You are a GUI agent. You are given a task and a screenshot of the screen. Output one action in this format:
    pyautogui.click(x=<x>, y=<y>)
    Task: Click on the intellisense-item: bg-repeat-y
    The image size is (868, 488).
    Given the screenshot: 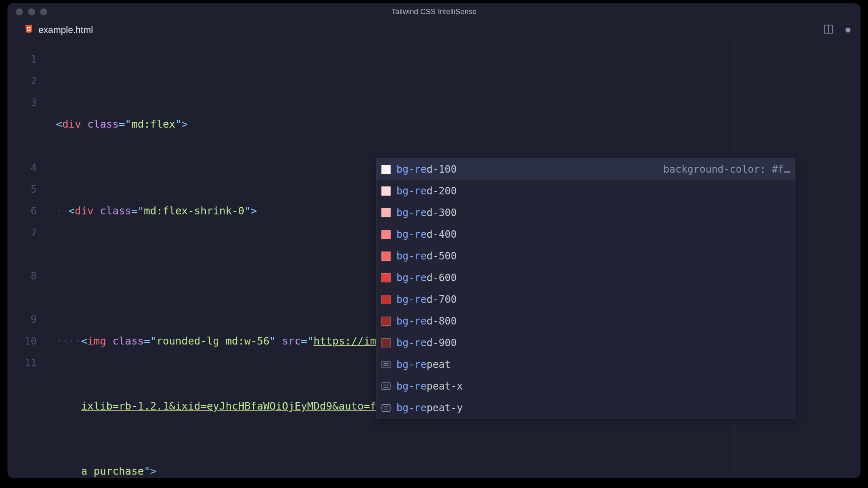 What is the action you would take?
    pyautogui.click(x=586, y=408)
    